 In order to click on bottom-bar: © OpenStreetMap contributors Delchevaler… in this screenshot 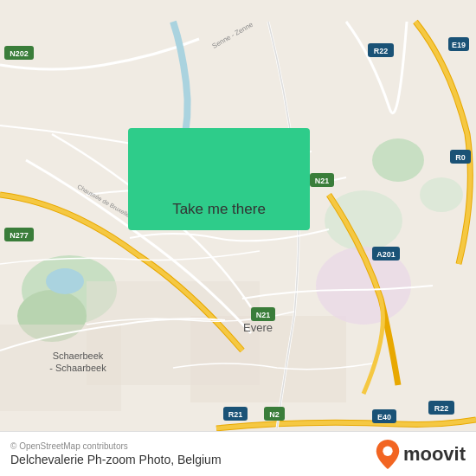, I will do `click(238, 453)`.